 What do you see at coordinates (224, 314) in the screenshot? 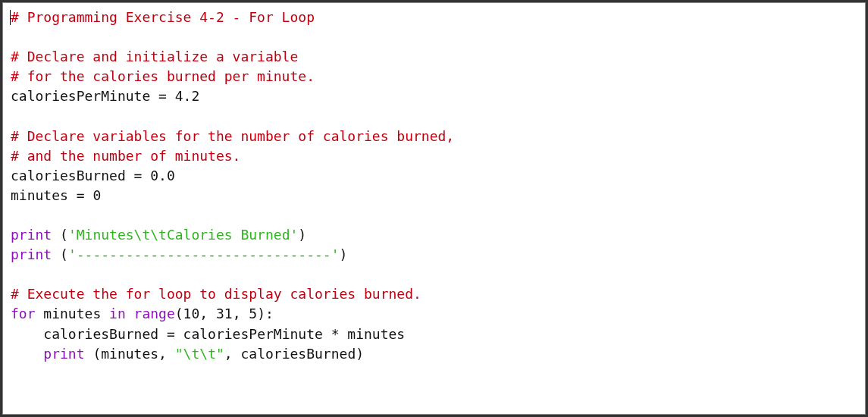
I see `call-args: (10, 31, 5):` at bounding box center [224, 314].